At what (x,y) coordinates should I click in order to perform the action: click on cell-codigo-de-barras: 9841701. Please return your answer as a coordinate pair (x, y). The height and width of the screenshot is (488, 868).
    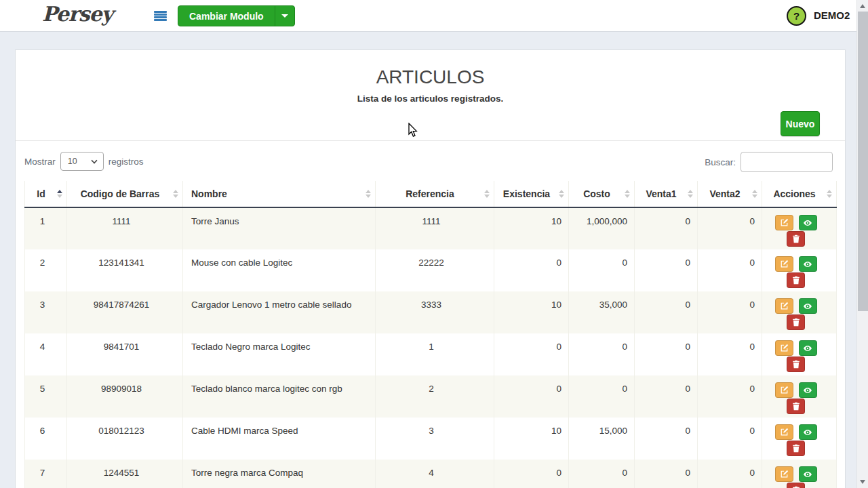
    Looking at the image, I should click on (125, 354).